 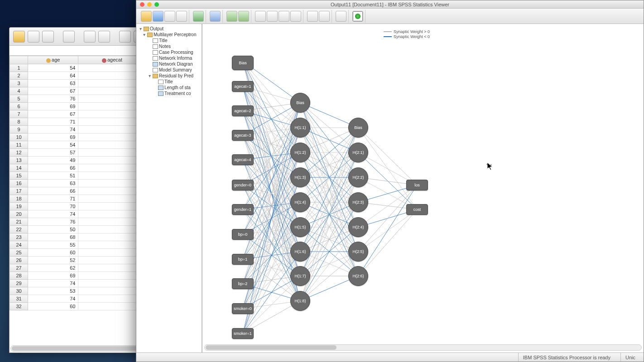 What do you see at coordinates (19, 153) in the screenshot?
I see `row-header: 12` at bounding box center [19, 153].